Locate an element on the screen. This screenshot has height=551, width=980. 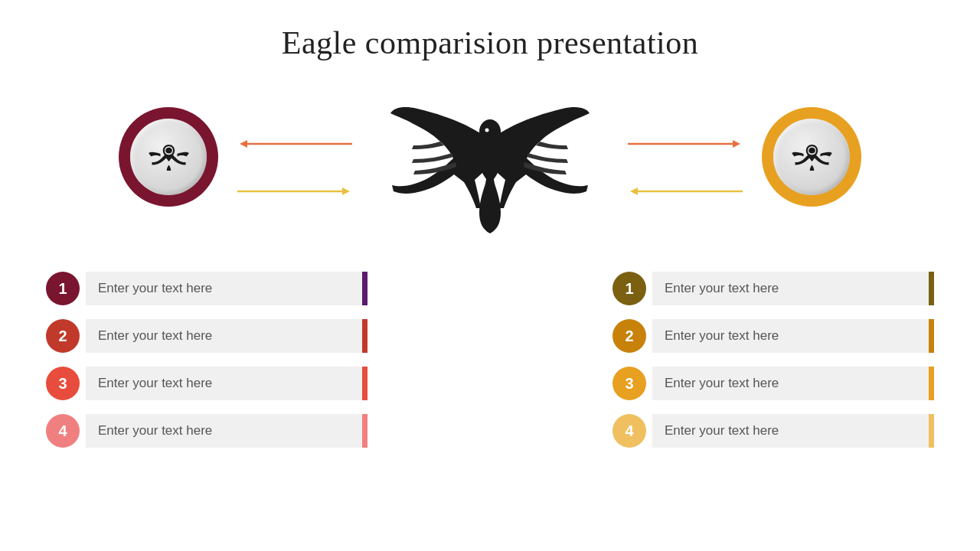
left-badge-4: 4 is located at coordinates (63, 431).